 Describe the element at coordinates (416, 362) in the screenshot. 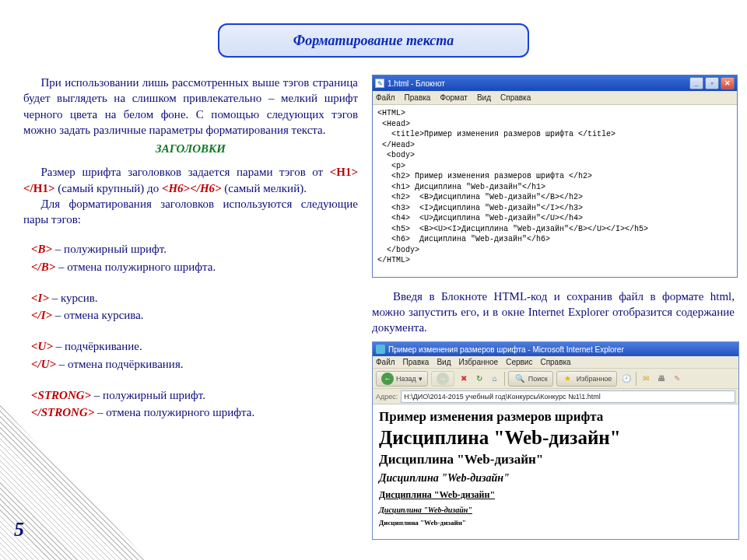

I see `ie-menu-edit: Правка` at that location.